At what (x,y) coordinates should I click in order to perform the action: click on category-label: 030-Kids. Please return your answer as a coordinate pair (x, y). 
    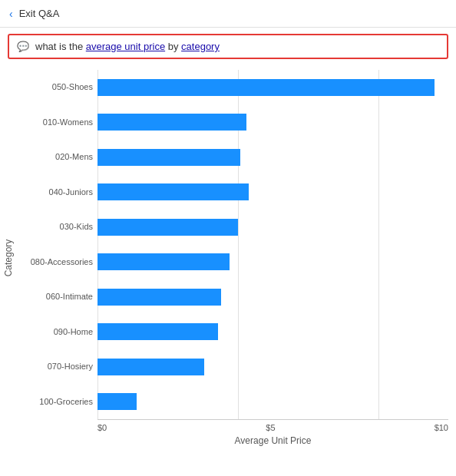
    Looking at the image, I should click on (55, 227).